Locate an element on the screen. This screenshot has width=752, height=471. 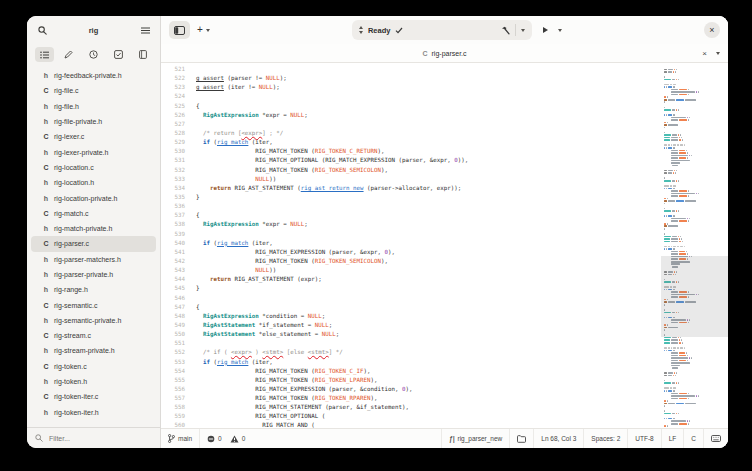
window-close-button: × is located at coordinates (712, 30).